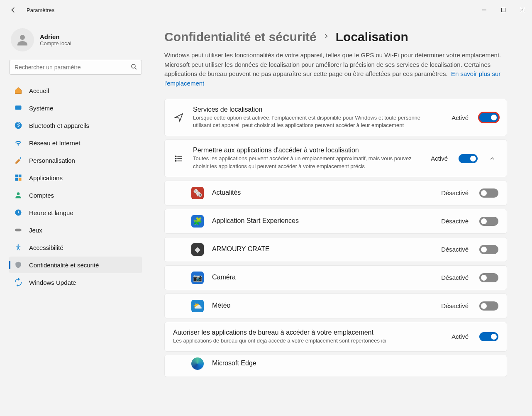 The height and width of the screenshot is (416, 532). I want to click on toggle-location-services, so click(489, 117).